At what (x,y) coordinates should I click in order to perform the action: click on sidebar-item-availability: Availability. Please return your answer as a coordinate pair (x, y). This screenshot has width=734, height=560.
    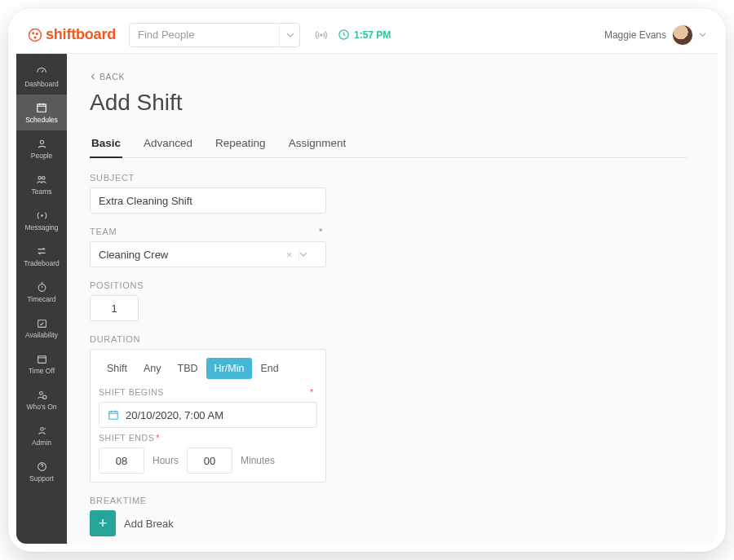
    Looking at the image, I should click on (42, 328).